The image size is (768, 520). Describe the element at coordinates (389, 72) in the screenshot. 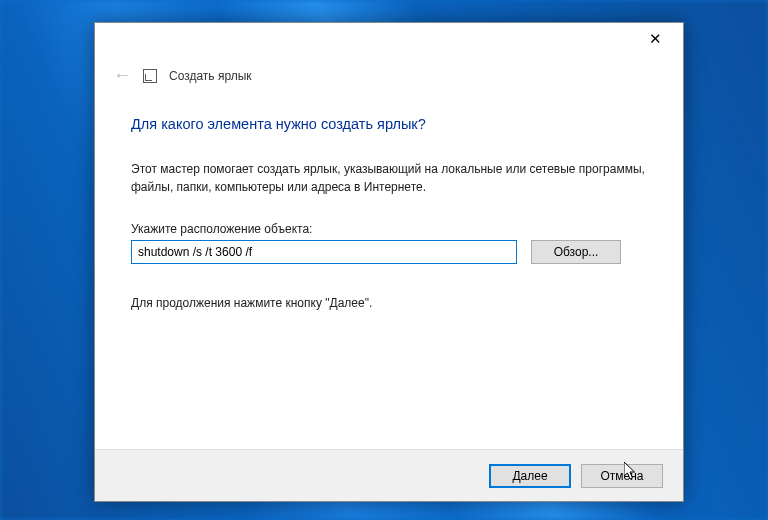

I see `header-row: ← Создать ярлык` at that location.